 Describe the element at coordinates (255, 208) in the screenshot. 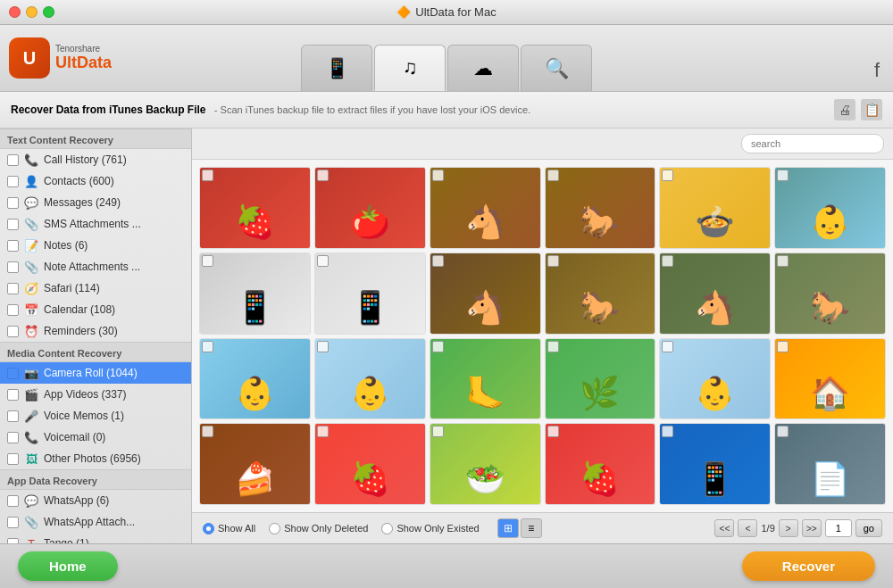

I see `image-cell-del48: 🍓 DEL_Image48` at that location.